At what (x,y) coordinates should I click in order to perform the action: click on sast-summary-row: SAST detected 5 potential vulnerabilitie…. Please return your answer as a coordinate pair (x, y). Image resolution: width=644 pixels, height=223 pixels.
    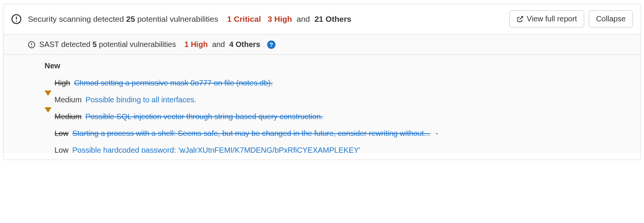
    Looking at the image, I should click on (322, 44).